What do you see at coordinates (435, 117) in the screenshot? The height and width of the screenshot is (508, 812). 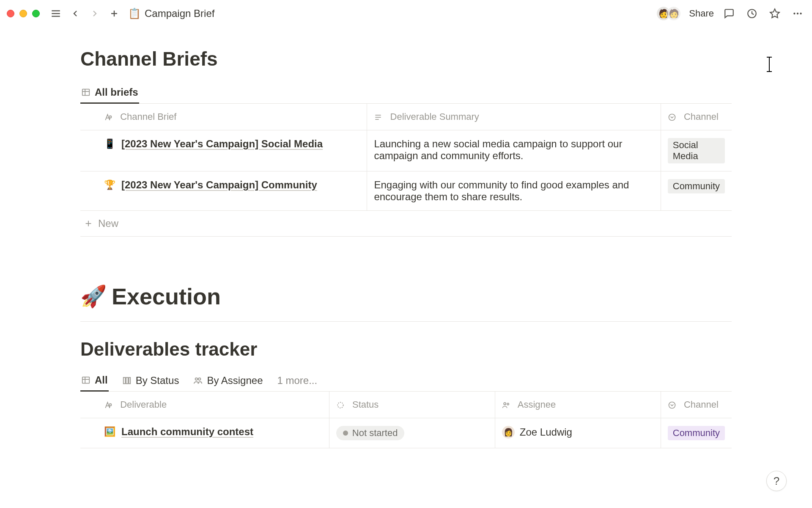 I see `column-label: Deliverable Summary` at bounding box center [435, 117].